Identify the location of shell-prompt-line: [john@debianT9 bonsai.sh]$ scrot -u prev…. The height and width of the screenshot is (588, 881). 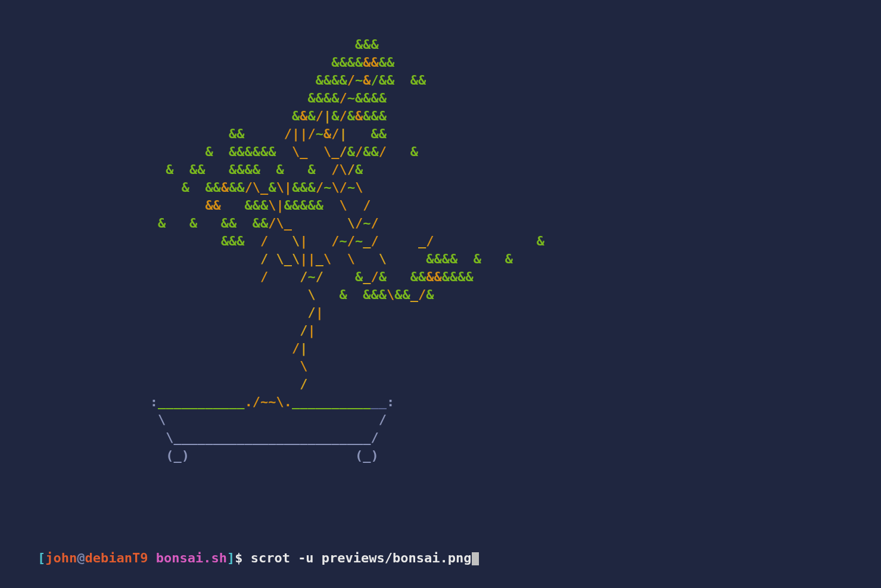
(242, 558).